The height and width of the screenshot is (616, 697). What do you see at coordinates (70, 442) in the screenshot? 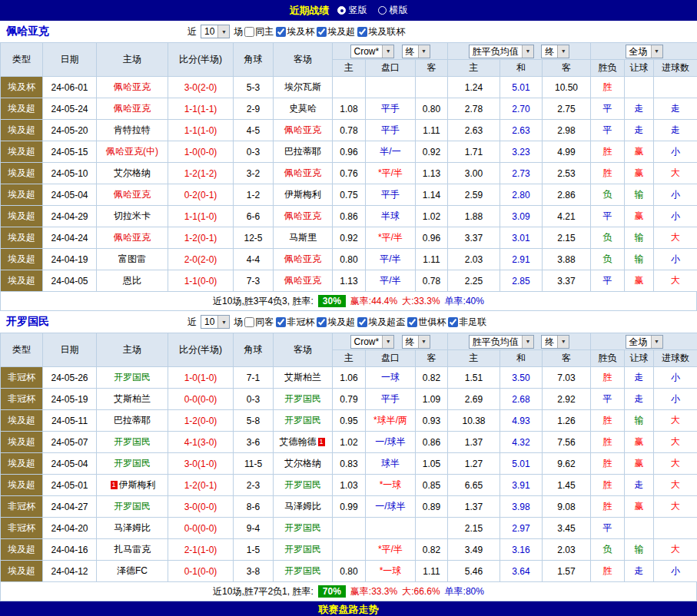
I see `match-date: 24-05-07` at bounding box center [70, 442].